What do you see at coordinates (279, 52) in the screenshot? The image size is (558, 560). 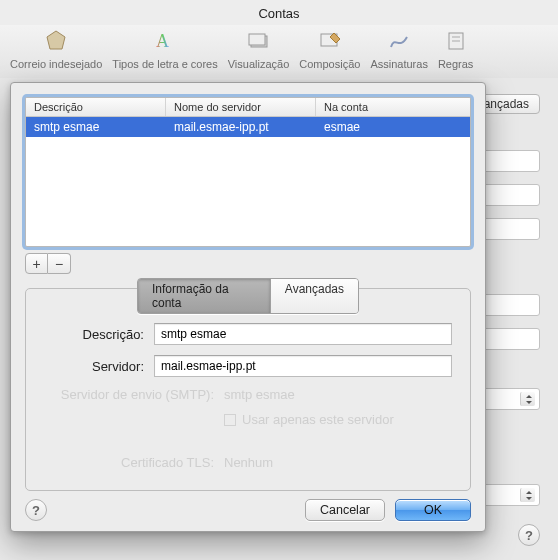 I see `preferences-toolbar: Correio indesejado A Tipos de letra e co…` at bounding box center [279, 52].